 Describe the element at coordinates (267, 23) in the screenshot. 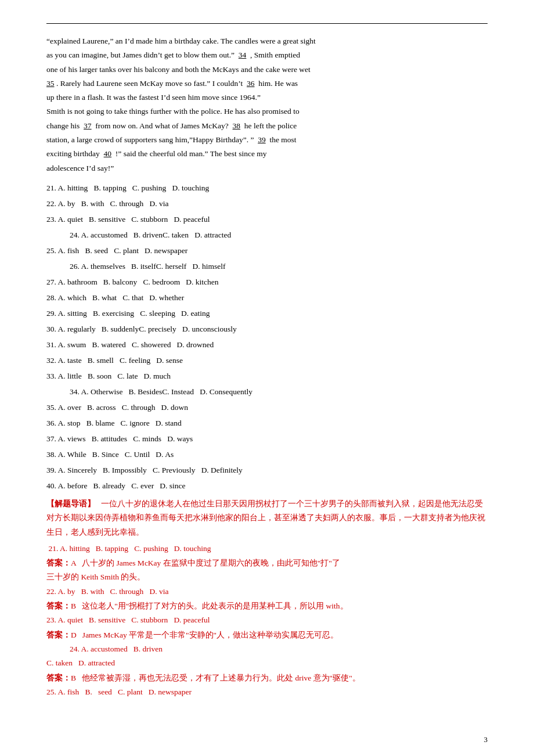

I see `top-divider` at that location.